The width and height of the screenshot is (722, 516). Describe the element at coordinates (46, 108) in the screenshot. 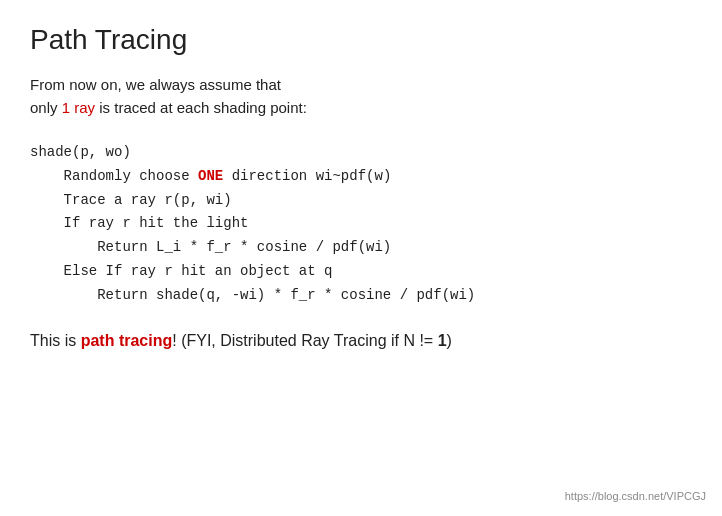

I see `intro-line2-before: only` at that location.